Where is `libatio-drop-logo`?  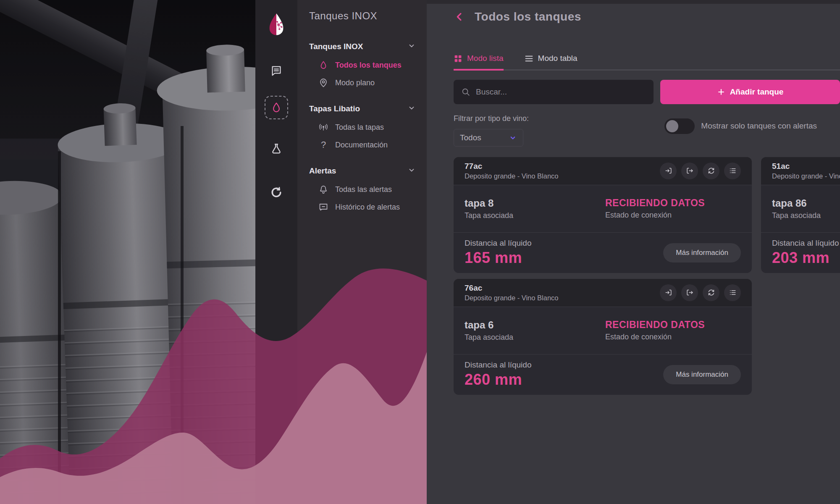
libatio-drop-logo is located at coordinates (276, 26).